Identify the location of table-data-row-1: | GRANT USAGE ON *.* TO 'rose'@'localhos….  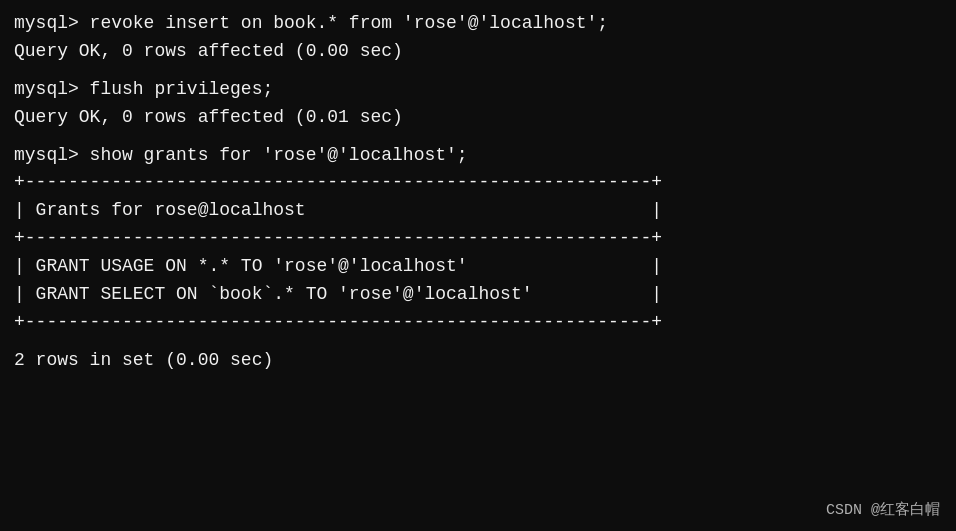
(478, 267).